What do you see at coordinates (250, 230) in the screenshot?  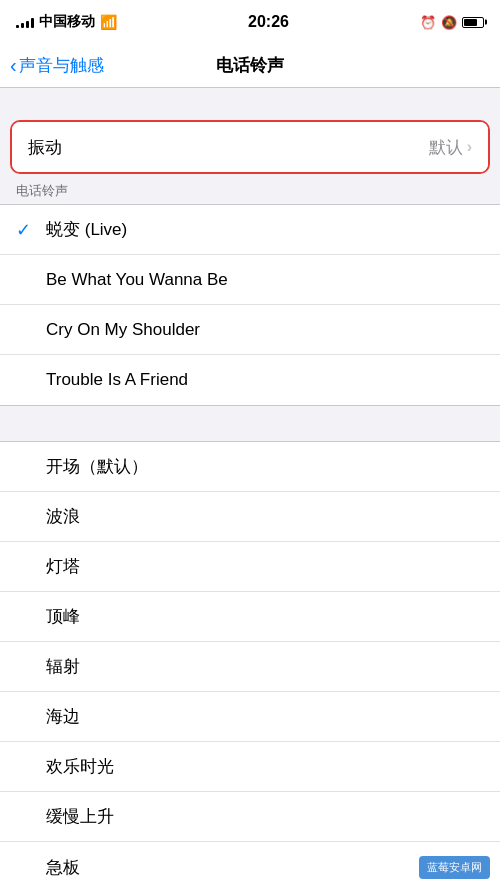 I see `list-item: ✓ 蜕变 (Live)` at bounding box center [250, 230].